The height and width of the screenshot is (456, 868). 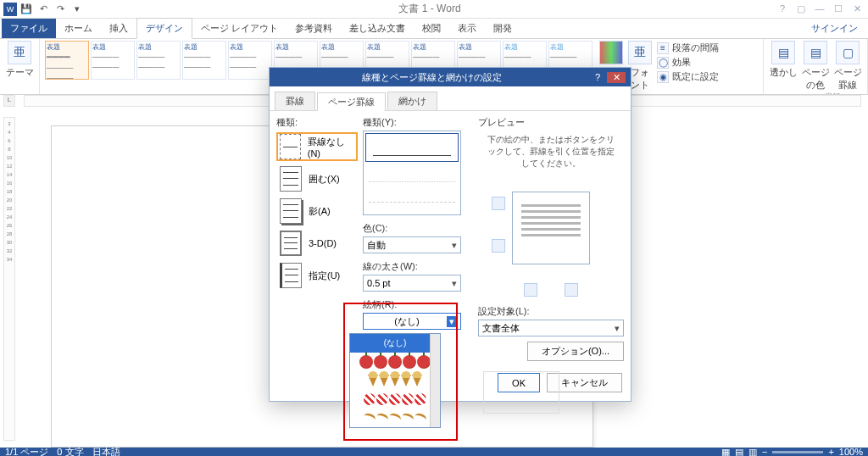 I want to click on art-option-candy, so click(x=395, y=399).